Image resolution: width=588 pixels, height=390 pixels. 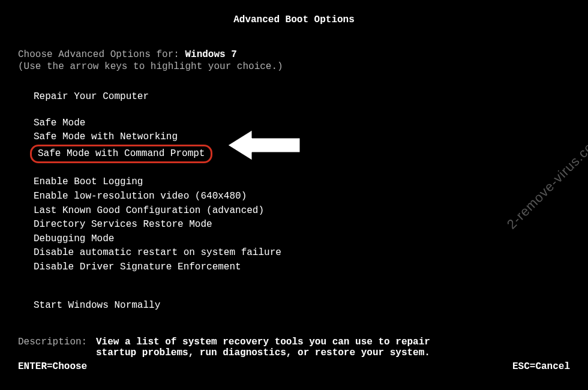 What do you see at coordinates (294, 55) in the screenshot?
I see `instruction-line: Choose Advanced Options for: Windows 7` at bounding box center [294, 55].